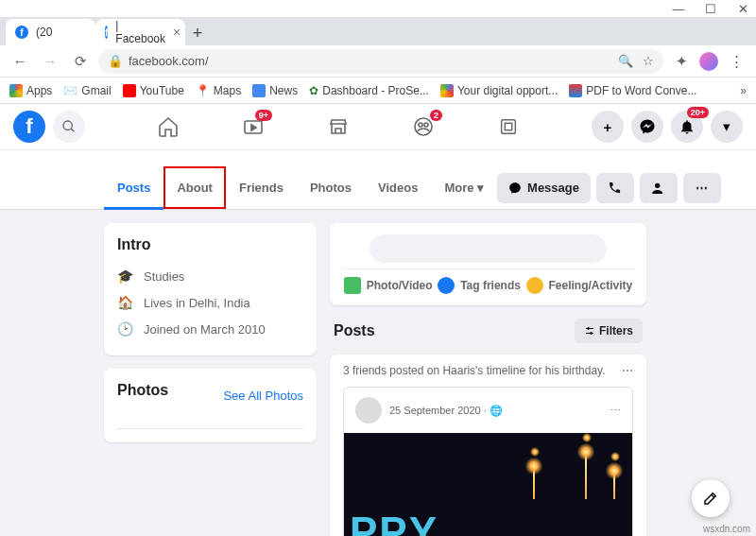 The width and height of the screenshot is (756, 536). I want to click on search-icon, so click(69, 127).